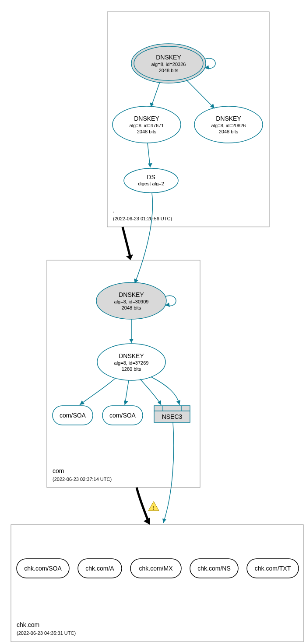 The height and width of the screenshot is (644, 306). I want to click on zone-com-label: com, so click(58, 471).